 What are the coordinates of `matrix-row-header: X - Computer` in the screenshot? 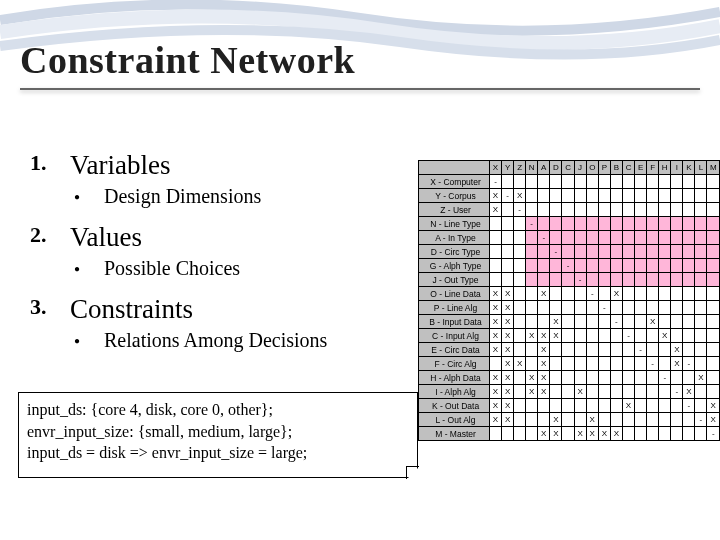 It's located at (454, 182).